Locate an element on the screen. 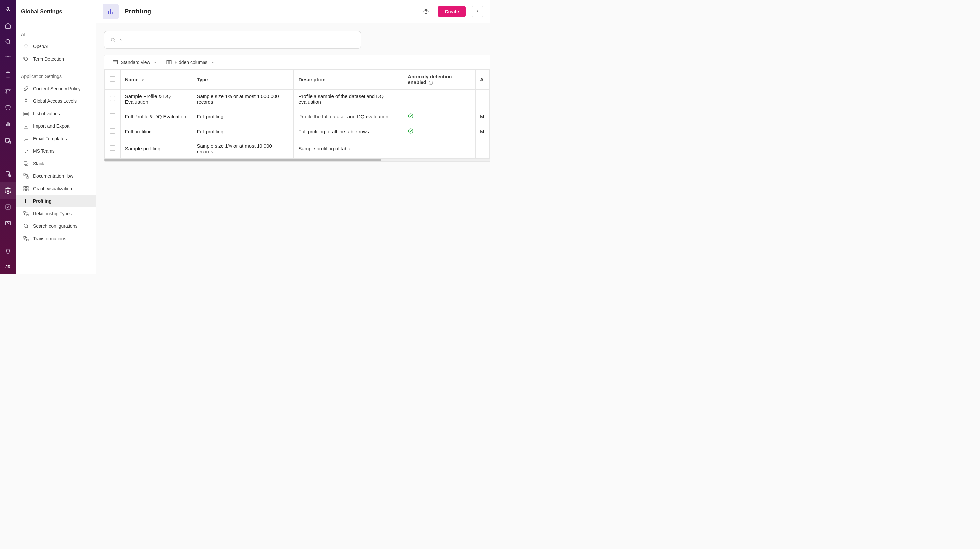 This screenshot has height=549, width=980. view-selector: Standard view is located at coordinates (135, 62).